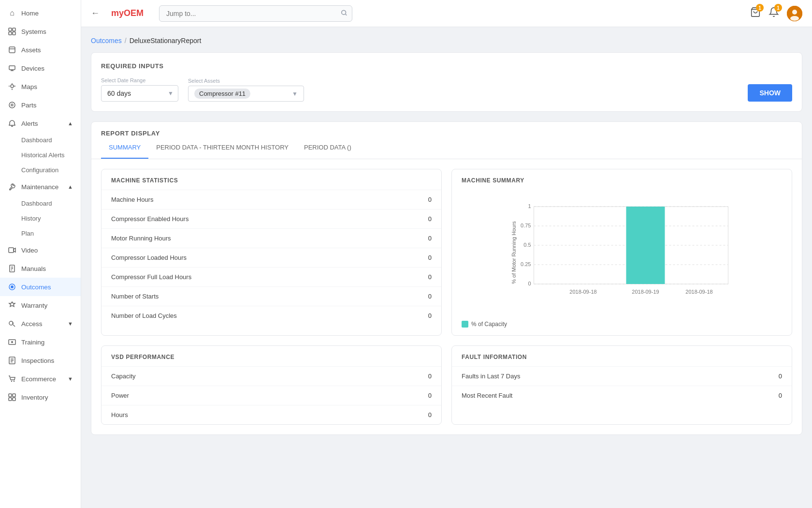 This screenshot has height=508, width=812. Describe the element at coordinates (71, 123) in the screenshot. I see `alerts-chevron: ▲` at that location.